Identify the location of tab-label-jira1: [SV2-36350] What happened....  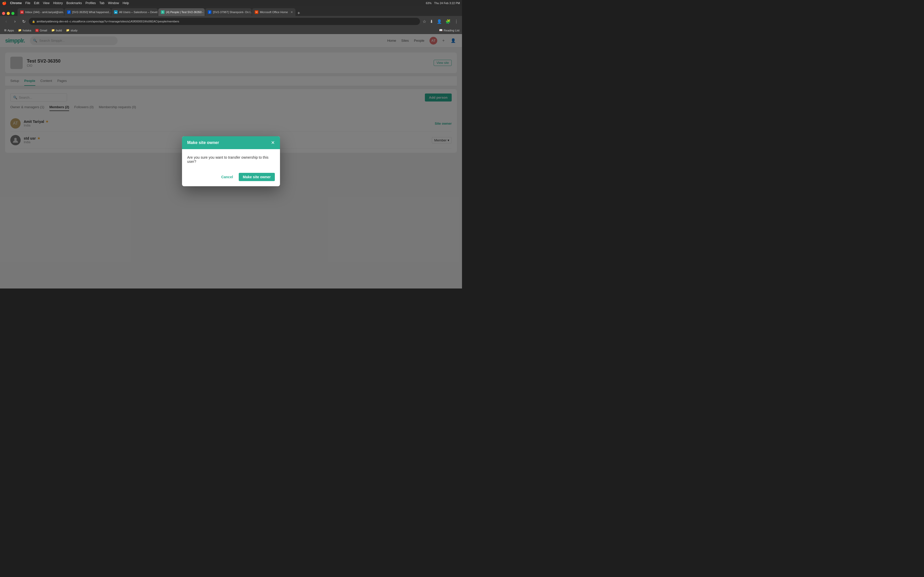
(92, 12).